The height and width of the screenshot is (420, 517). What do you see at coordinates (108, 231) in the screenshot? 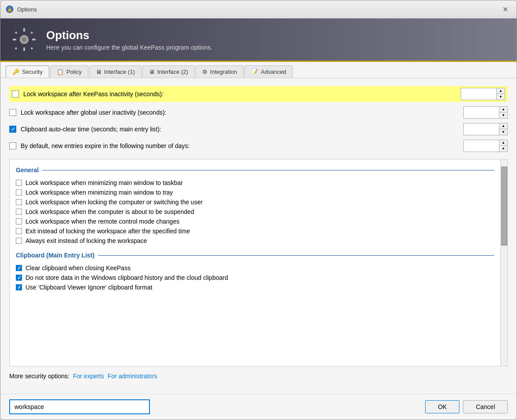
I see `gen6-label: Exit instead of locking the workspace af…` at bounding box center [108, 231].